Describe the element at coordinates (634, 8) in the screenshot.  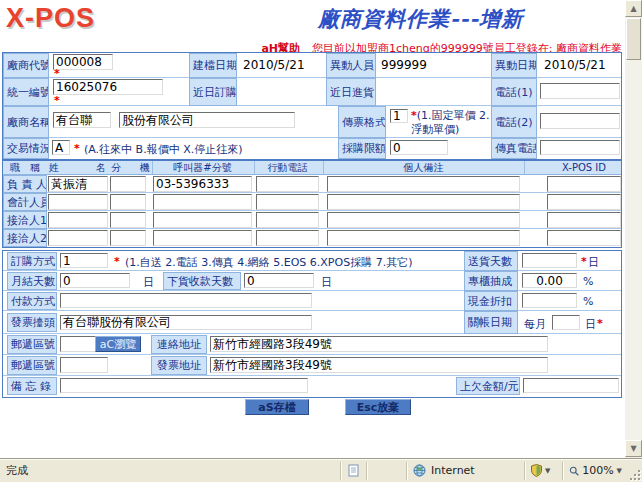
I see `scroll-up-icon: ▲` at that location.